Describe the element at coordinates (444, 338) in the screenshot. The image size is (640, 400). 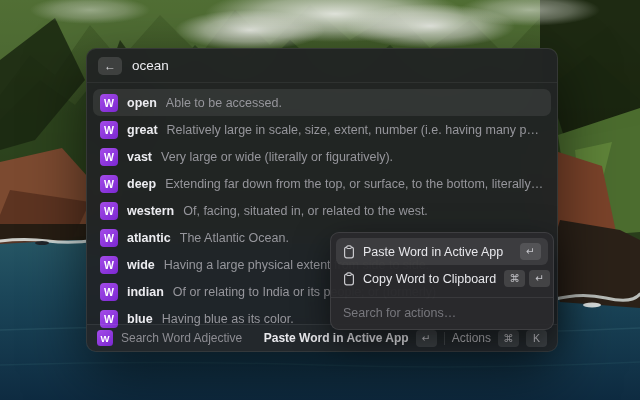
I see `status-bar-divider` at that location.